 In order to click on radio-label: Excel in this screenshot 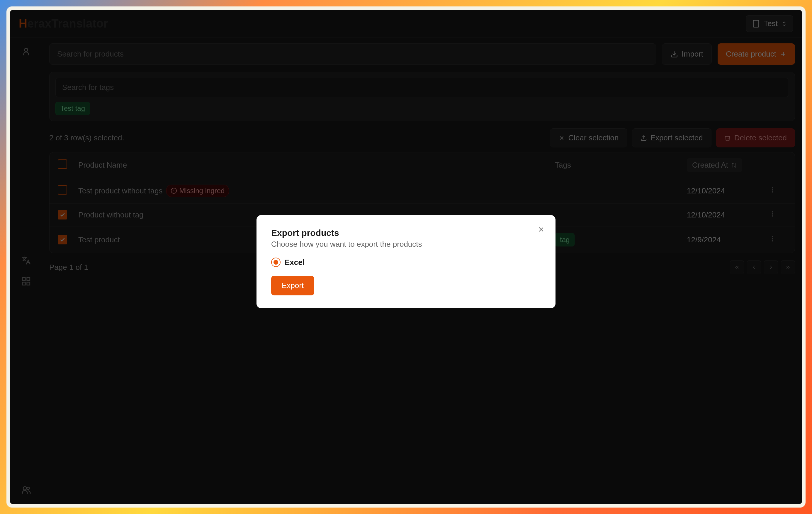, I will do `click(295, 262)`.